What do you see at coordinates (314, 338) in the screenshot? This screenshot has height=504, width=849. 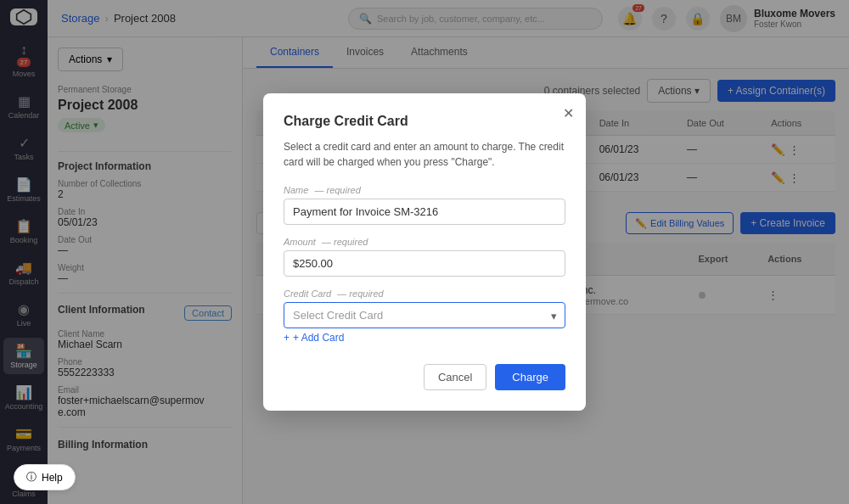 I see `add-card-button: + + Add Card` at bounding box center [314, 338].